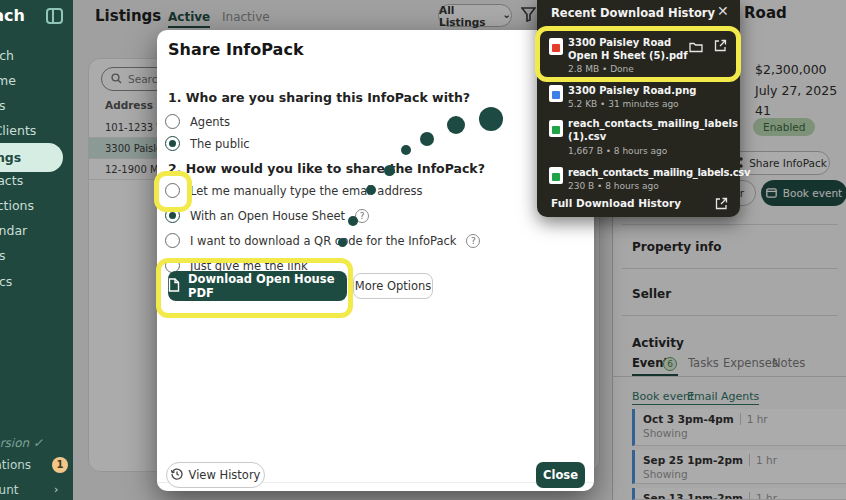 The width and height of the screenshot is (846, 500). What do you see at coordinates (54, 16) in the screenshot?
I see `sidebar-toggle-icon` at bounding box center [54, 16].